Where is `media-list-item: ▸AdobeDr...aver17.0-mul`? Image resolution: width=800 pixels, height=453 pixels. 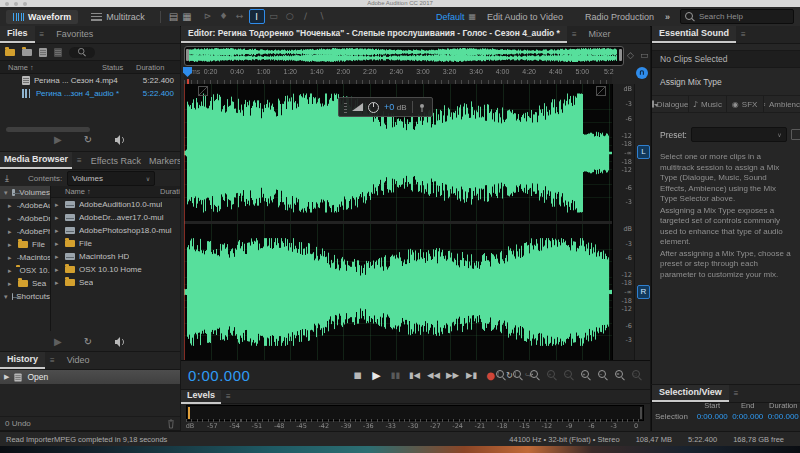
media-list-item: ▸AdobeDr...aver17.0-mul is located at coordinates (116, 218).